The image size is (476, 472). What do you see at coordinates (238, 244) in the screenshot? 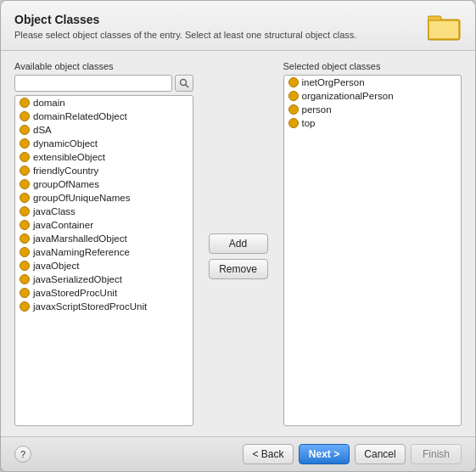
I see `middle-buttons: Add Remove` at bounding box center [238, 244].